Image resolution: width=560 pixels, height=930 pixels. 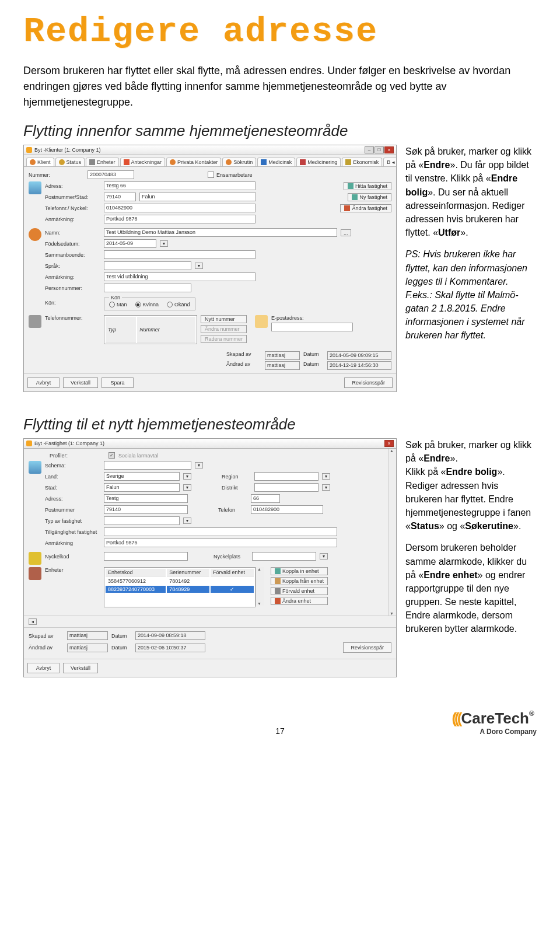 What do you see at coordinates (278, 601) in the screenshot?
I see `edit-icon` at bounding box center [278, 601].